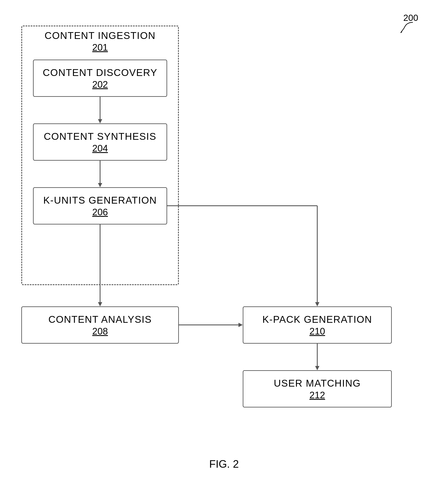 This screenshot has height=483, width=448. I want to click on content-analysis-box: CONTENT ANALYSIS 208, so click(100, 325).